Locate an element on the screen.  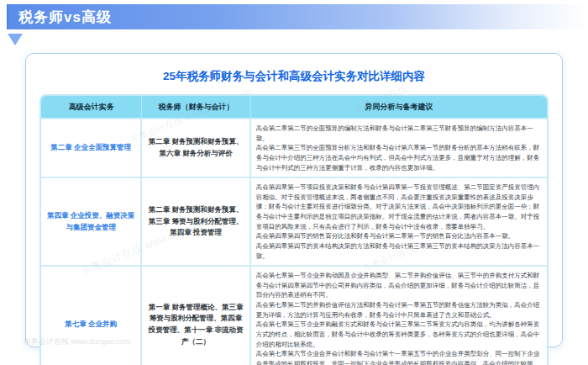
advanced-chapter-cell: 第七章 企业并购 is located at coordinates (92, 315).